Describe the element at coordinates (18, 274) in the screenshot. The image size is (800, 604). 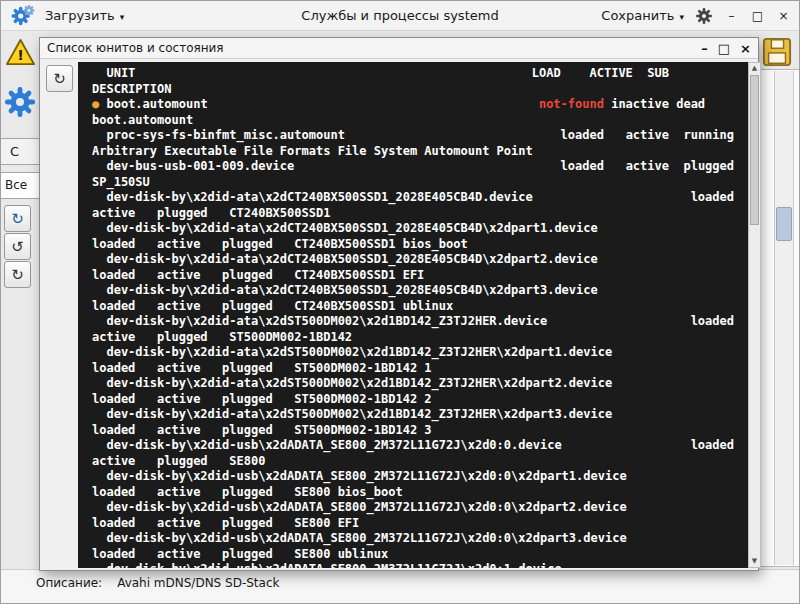
I see `redo-button: ↻` at that location.